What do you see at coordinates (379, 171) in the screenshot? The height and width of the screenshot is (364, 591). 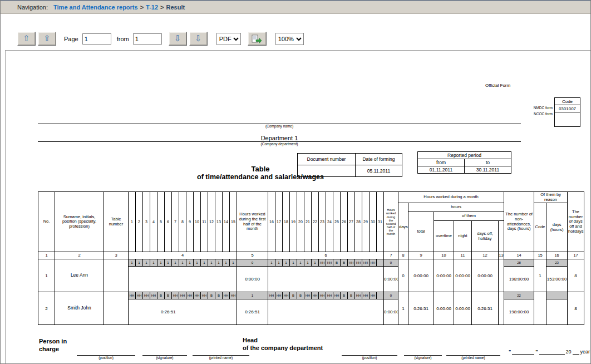 I see `date-of-forming-value: 05.11.2011` at bounding box center [379, 171].